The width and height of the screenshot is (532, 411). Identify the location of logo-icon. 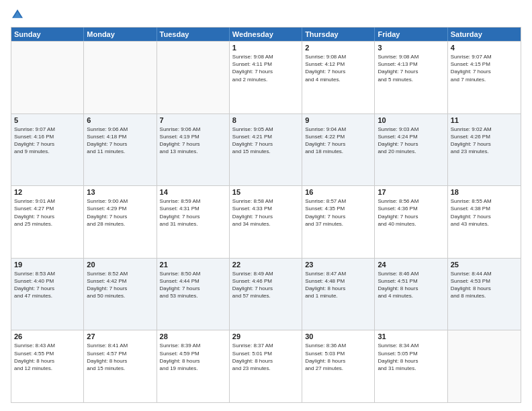
(17, 15).